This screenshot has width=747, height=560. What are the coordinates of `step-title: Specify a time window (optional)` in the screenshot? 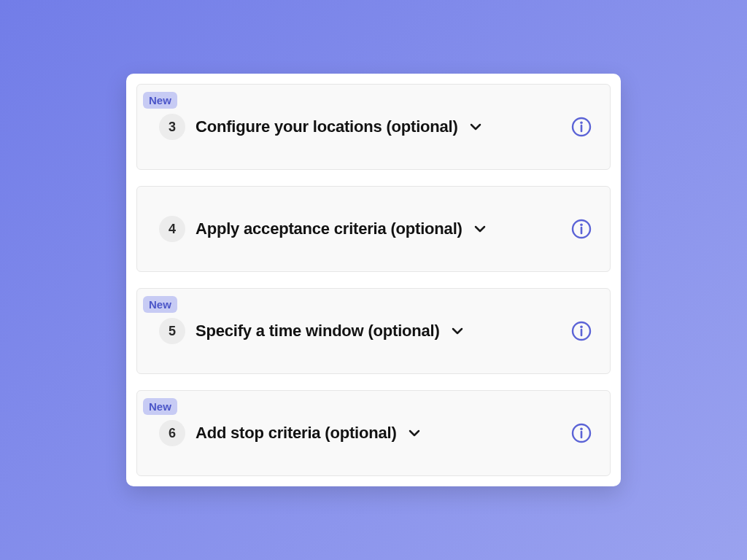 It's located at (318, 331).